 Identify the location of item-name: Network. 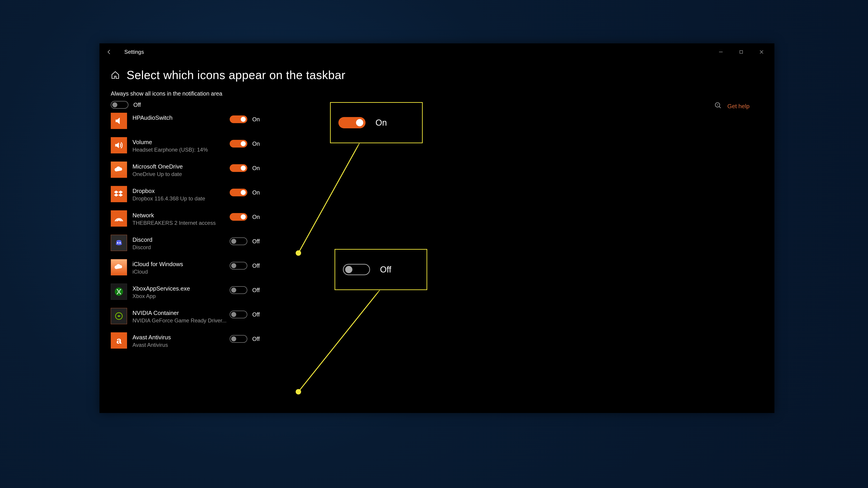
(181, 216).